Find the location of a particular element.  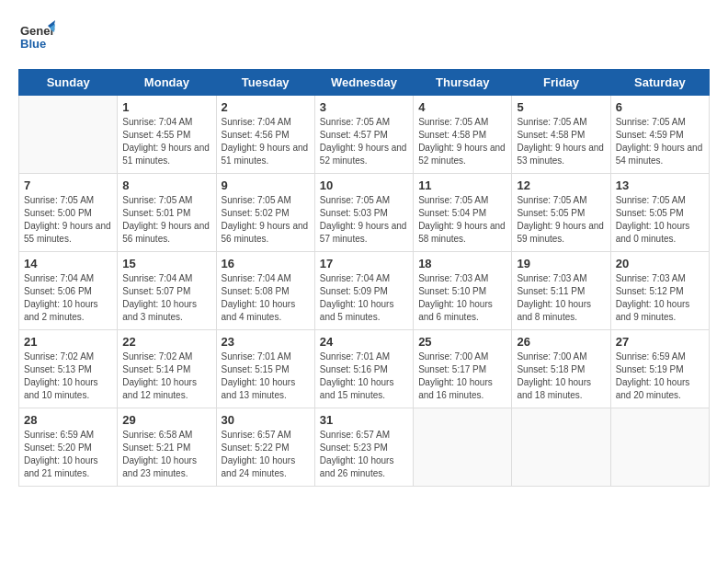

day-number: 7 is located at coordinates (68, 186).